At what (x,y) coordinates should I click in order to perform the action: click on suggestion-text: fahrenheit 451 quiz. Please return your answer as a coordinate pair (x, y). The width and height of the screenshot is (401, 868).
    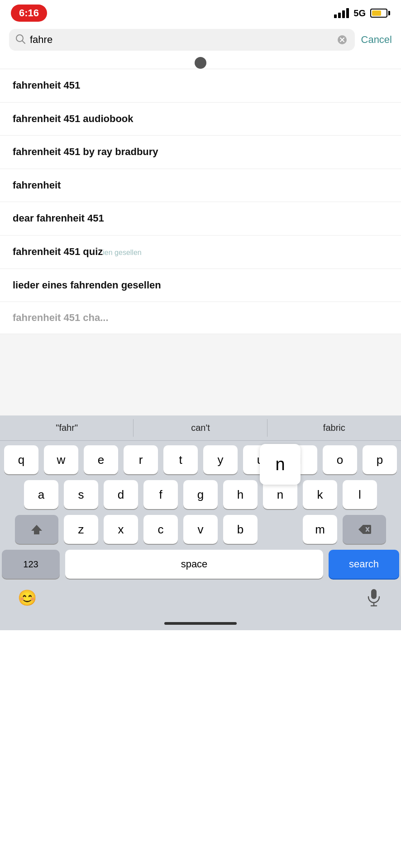
    Looking at the image, I should click on (58, 251).